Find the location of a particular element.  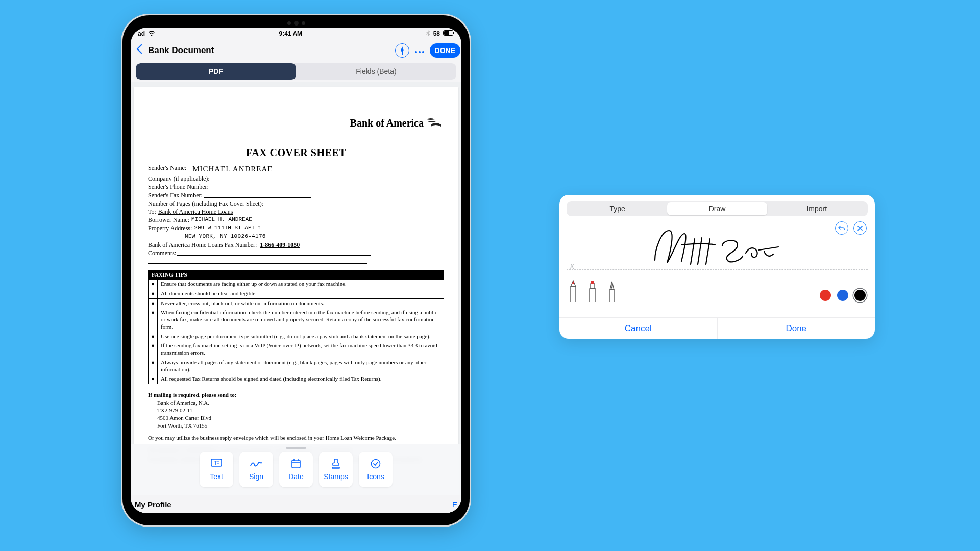

value-borrower: MICHAEL H. ANDREAE is located at coordinates (222, 220).